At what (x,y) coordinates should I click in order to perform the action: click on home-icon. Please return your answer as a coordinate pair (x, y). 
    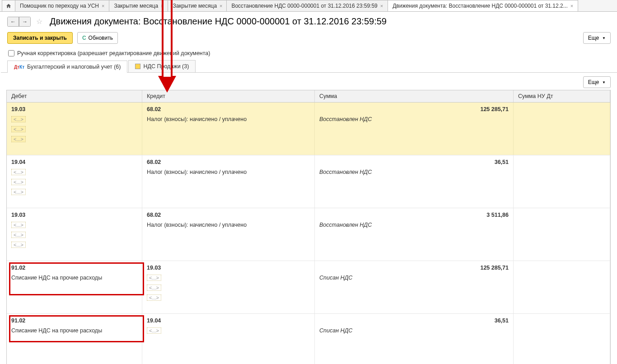
    Looking at the image, I should click on (9, 6).